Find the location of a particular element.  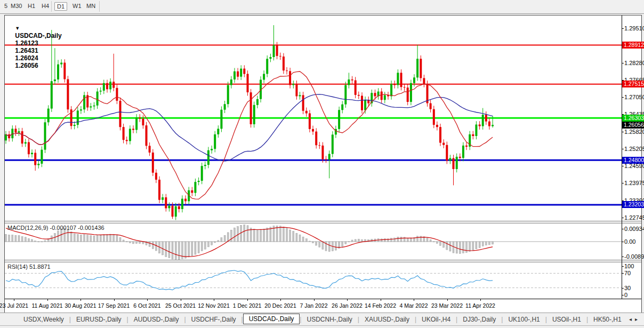

symbol-tab-xauusd-daily: XAUUSD-,Daily is located at coordinates (387, 319).